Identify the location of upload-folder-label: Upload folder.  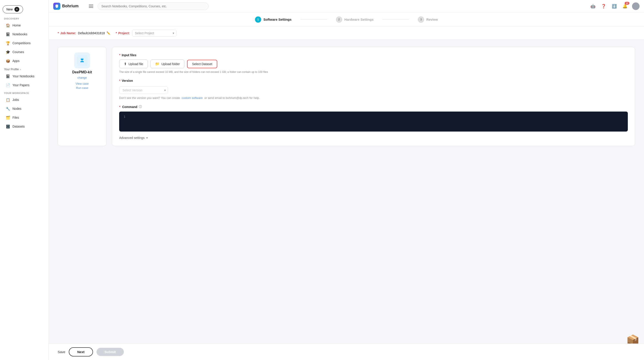
(170, 64).